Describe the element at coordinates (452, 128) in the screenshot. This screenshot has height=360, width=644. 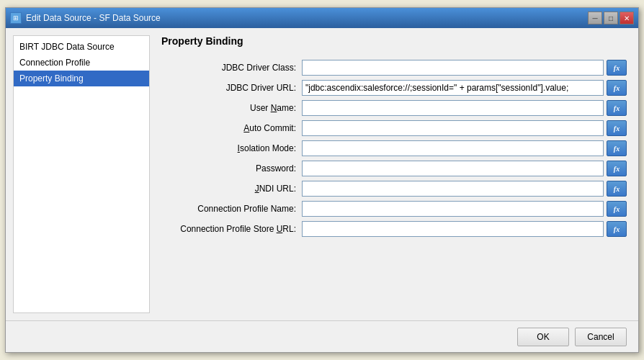
I see `input-auto-commit` at that location.